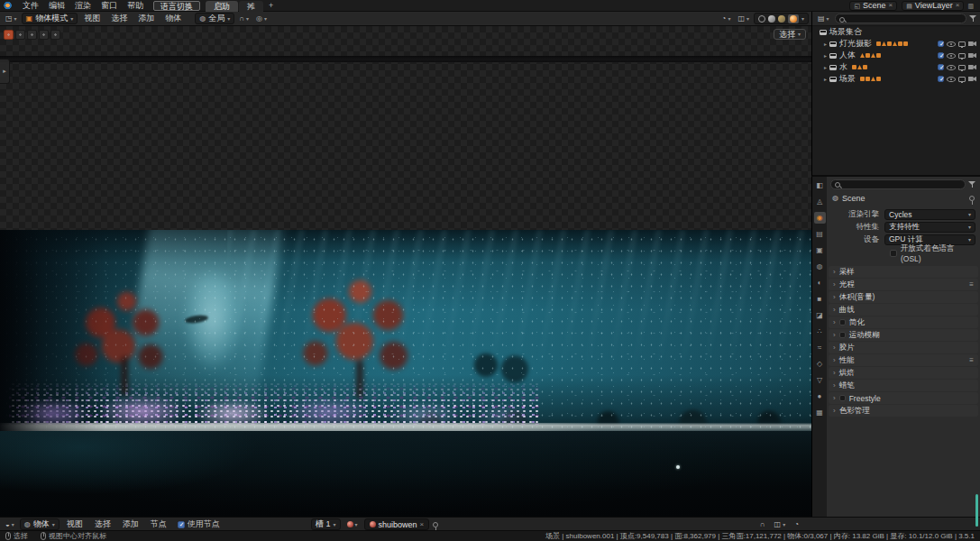  I want to click on section-curves: › 曲线, so click(903, 310).